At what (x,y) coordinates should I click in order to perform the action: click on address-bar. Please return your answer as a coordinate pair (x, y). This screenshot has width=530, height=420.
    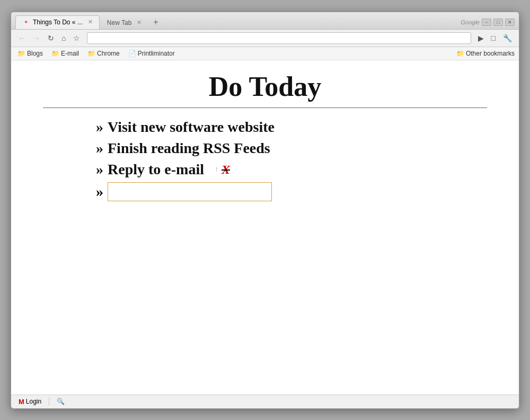
    Looking at the image, I should click on (279, 38).